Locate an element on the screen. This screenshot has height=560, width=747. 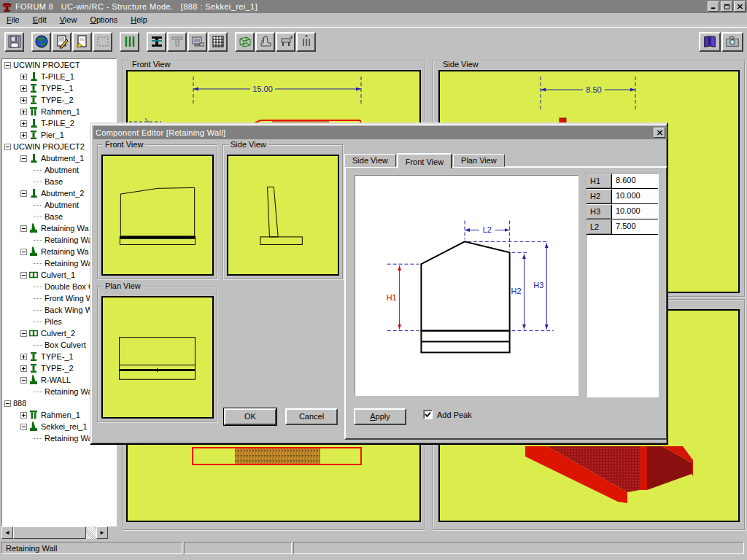
preview-side-canvas is located at coordinates (283, 215).